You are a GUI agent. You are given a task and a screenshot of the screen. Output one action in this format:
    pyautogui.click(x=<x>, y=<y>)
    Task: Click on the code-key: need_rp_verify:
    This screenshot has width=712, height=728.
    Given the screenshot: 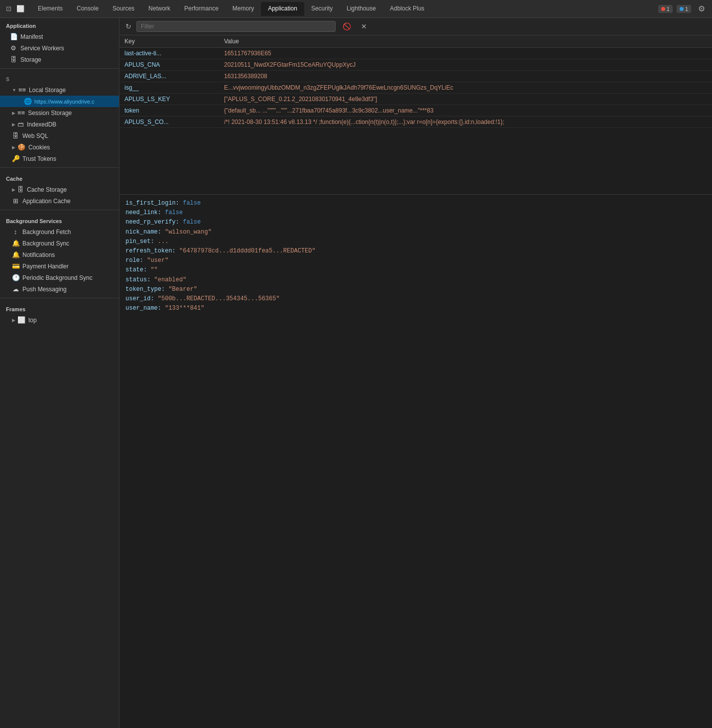 What is the action you would take?
    pyautogui.click(x=154, y=222)
    